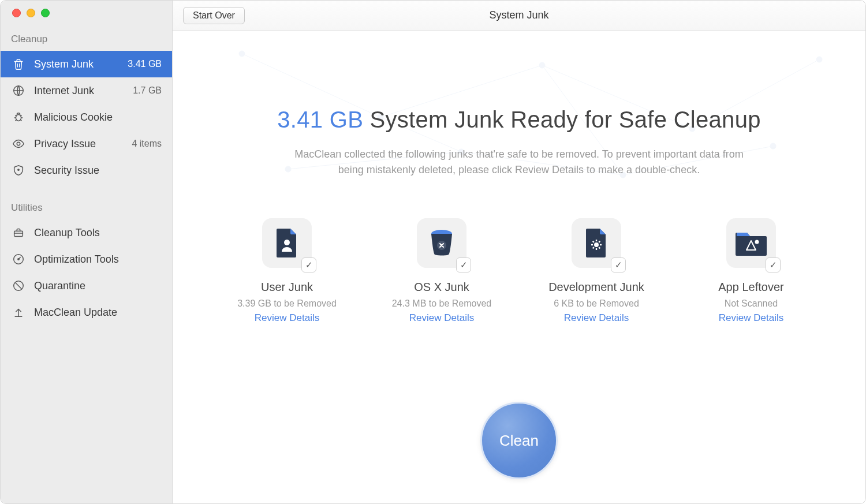 This screenshot has height=504, width=866. What do you see at coordinates (87, 117) in the screenshot?
I see `sidebar-item-malicious-cookie: Malicious Cookie` at bounding box center [87, 117].